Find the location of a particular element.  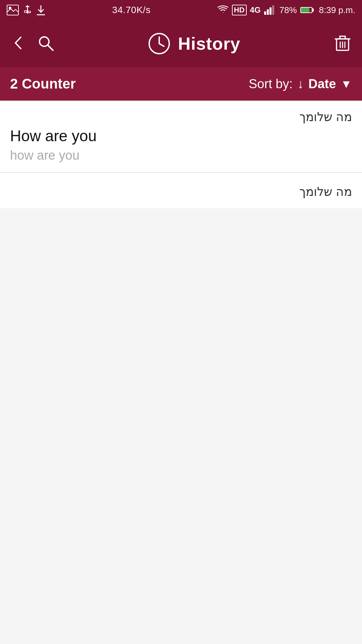

sort-value: Date is located at coordinates (322, 84).